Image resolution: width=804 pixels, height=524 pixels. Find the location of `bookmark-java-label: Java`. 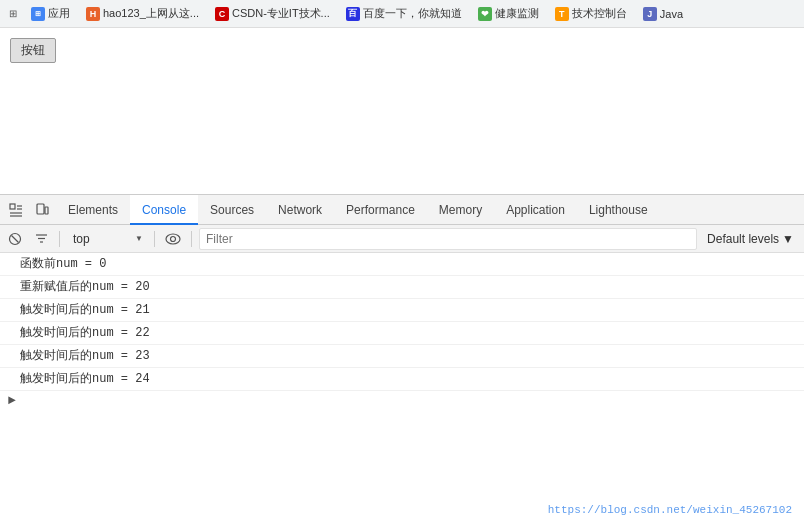

bookmark-java-label: Java is located at coordinates (672, 14).